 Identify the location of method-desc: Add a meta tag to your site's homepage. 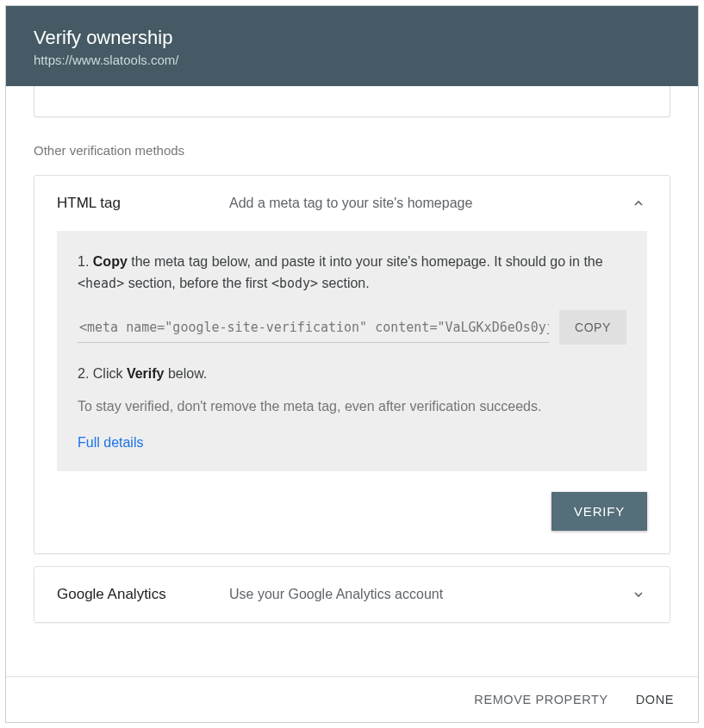
(429, 203).